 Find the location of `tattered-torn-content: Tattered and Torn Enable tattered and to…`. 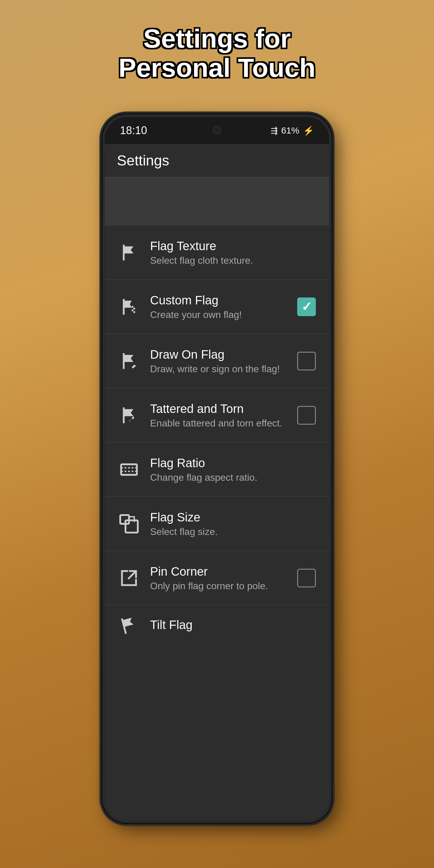

tattered-torn-content: Tattered and Torn Enable tattered and to… is located at coordinates (218, 415).